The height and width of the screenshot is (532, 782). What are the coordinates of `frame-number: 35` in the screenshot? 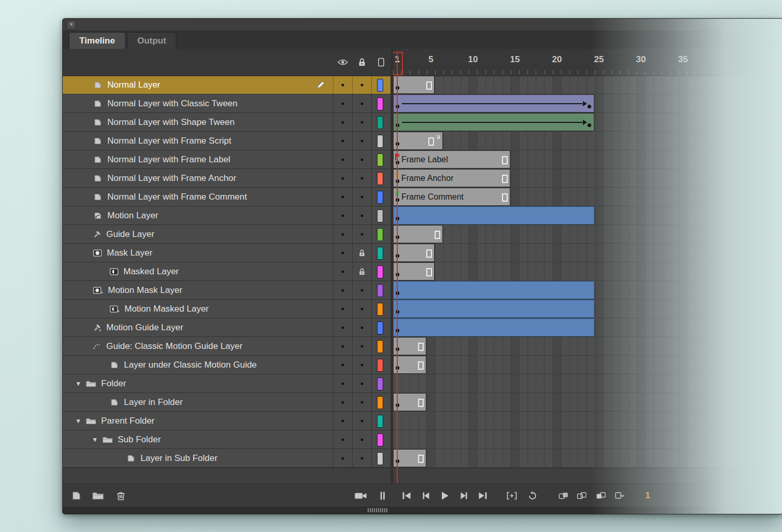 It's located at (682, 60).